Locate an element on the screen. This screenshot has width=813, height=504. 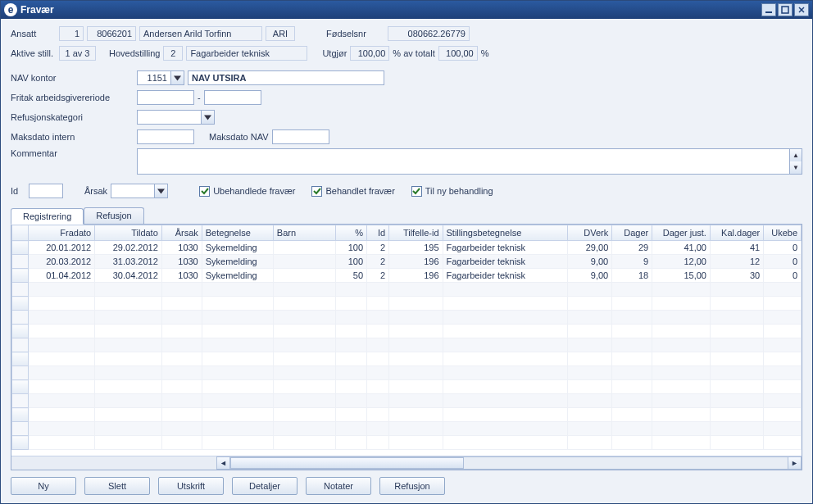
table-row: 20.01.201229.02.20121030Sykemelding10021… is located at coordinates (406, 247).